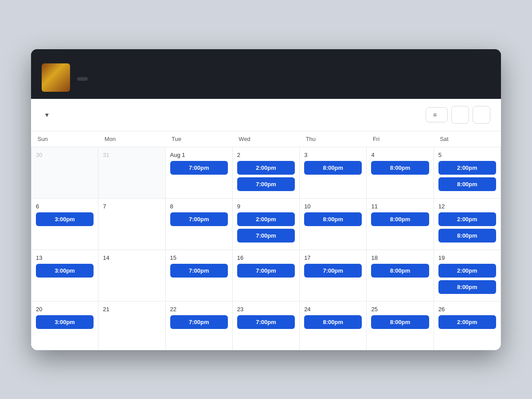 This screenshot has width=532, height=399. I want to click on calendar-cell: 192:00pm8:00pm, so click(467, 275).